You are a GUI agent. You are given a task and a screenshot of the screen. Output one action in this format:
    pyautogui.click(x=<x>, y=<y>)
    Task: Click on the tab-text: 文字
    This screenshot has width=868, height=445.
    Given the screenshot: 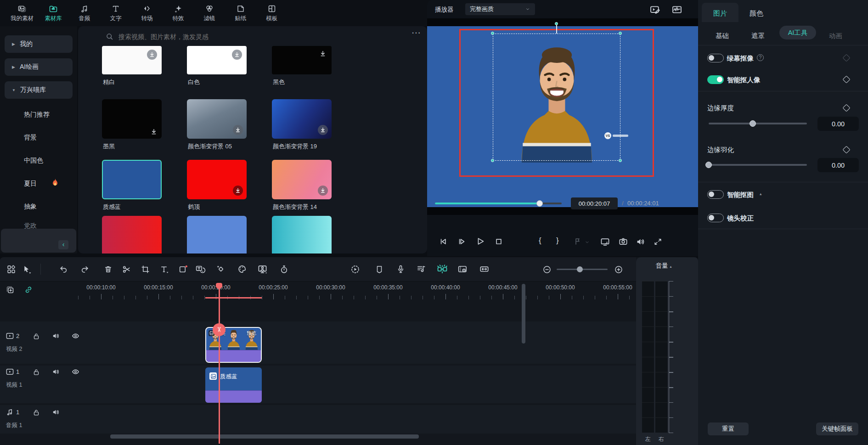 What is the action you would take?
    pyautogui.click(x=116, y=13)
    